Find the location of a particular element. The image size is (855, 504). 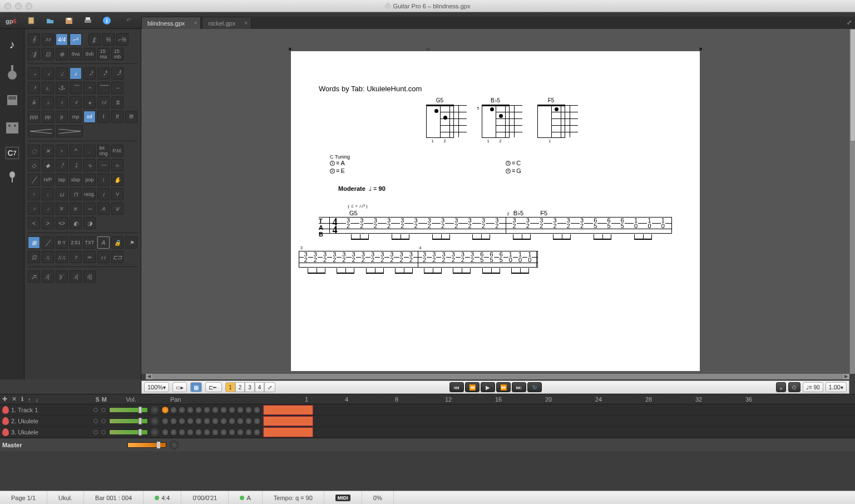

slide-btn: ╱ is located at coordinates (34, 180).